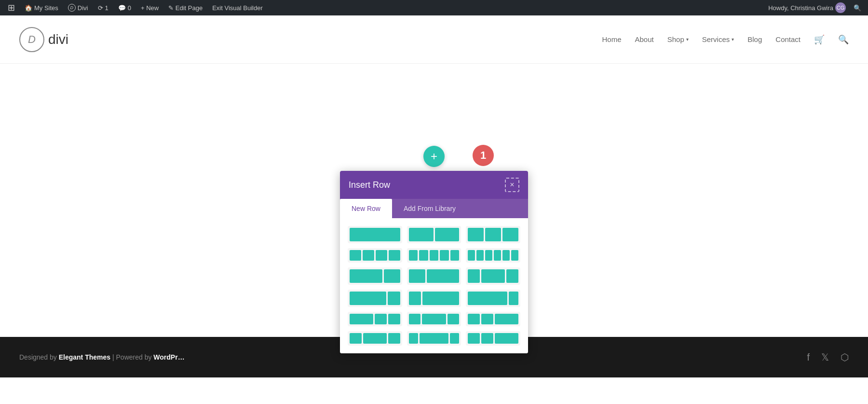 This screenshot has height=404, width=868. What do you see at coordinates (375, 319) in the screenshot?
I see `layout-2-1-1-col` at bounding box center [375, 319].